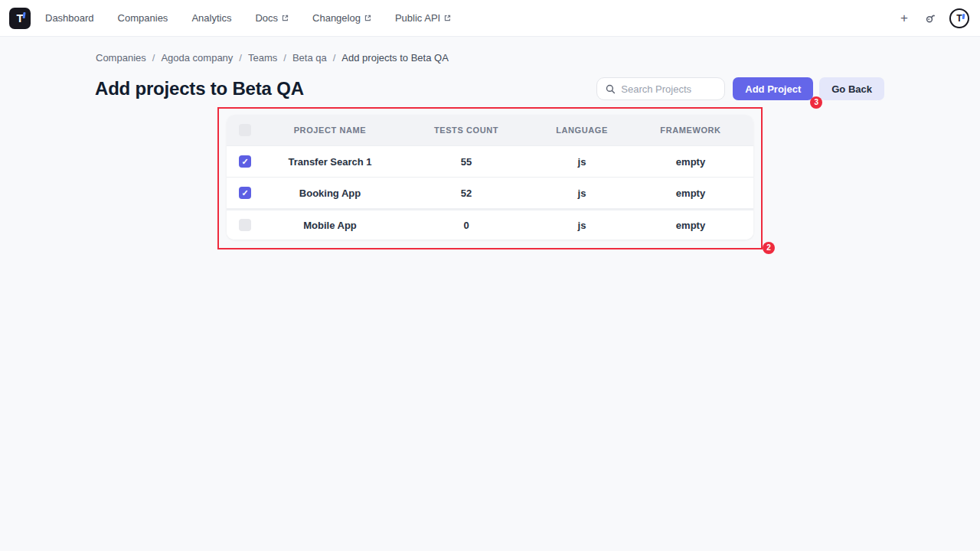 The height and width of the screenshot is (551, 980). What do you see at coordinates (143, 18) in the screenshot?
I see `nav-item-label: Companies` at bounding box center [143, 18].